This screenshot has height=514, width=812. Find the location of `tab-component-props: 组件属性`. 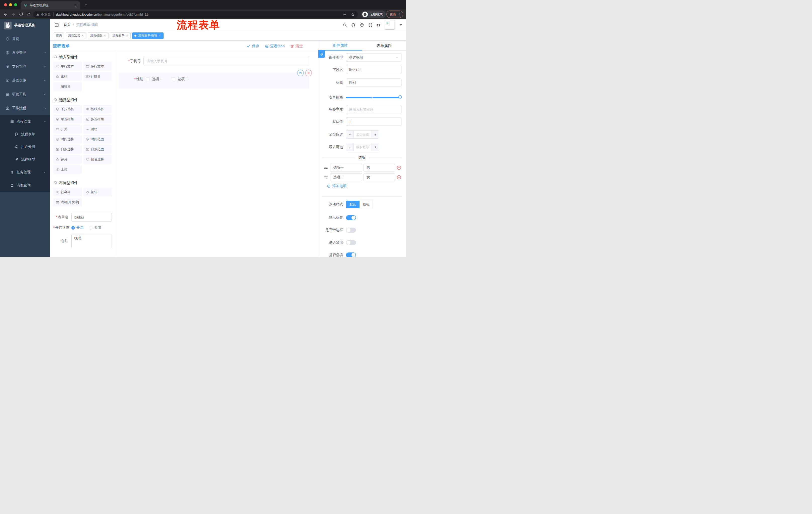

tab-component-props: 组件属性 is located at coordinates (340, 46).